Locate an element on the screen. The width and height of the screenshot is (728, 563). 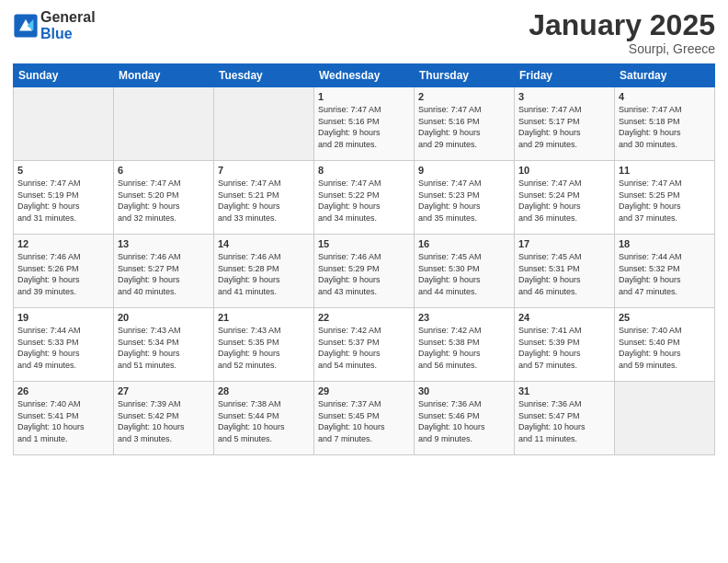
day-info: Sunrise: 7:40 AM Sunset: 5:40 PM Dayligh… is located at coordinates (665, 348).